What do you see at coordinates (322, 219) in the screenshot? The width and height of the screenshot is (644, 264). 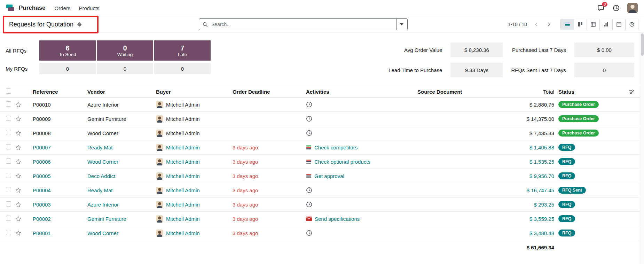 I see `table-row: P00002 Gemini Furniture Mitchell Admin 3…` at bounding box center [322, 219].